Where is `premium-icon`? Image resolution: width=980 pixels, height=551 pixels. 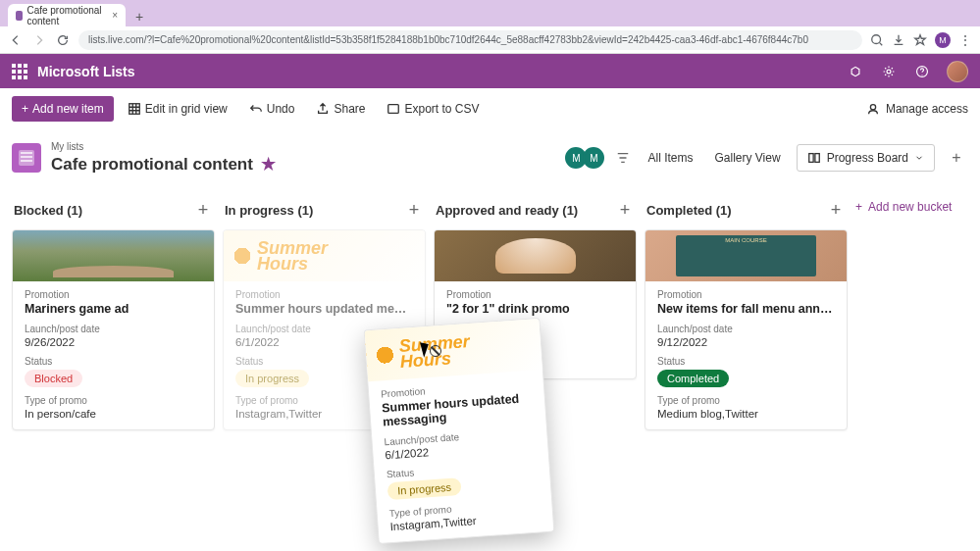
premium-icon is located at coordinates (855, 72).